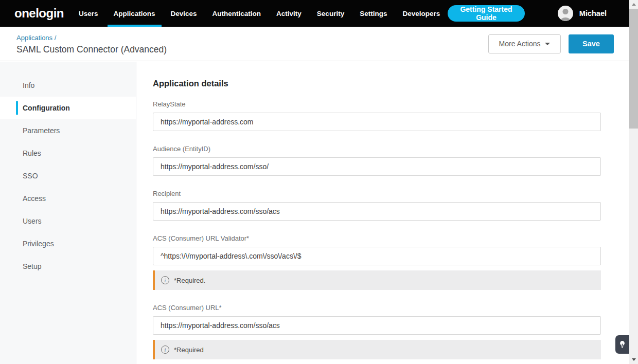  I want to click on avatar-person-icon, so click(565, 11).